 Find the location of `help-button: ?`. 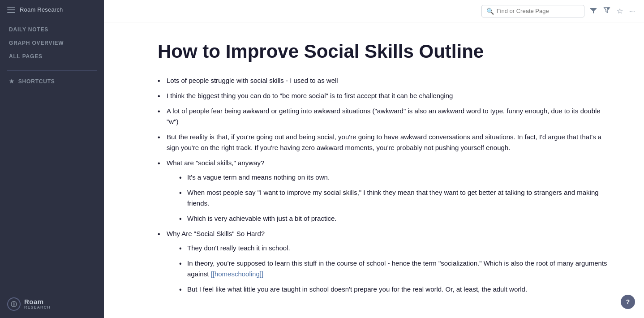

help-button: ? is located at coordinates (628, 302).